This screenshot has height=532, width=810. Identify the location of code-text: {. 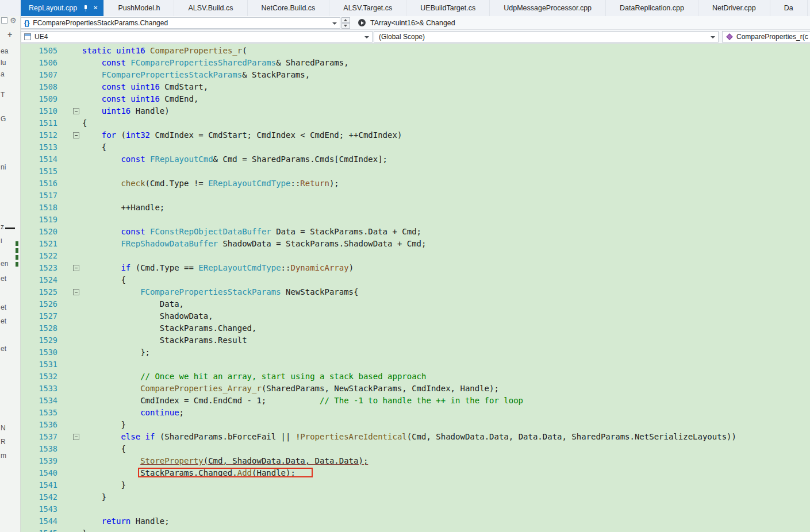
(85, 123).